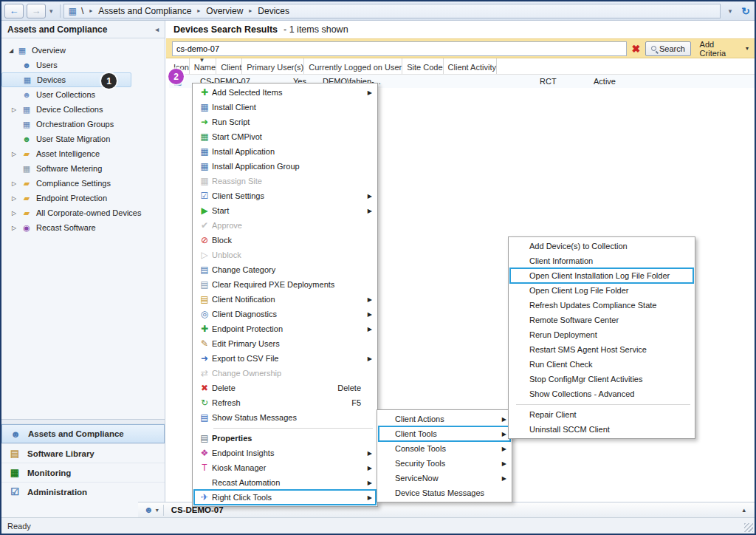 The image size is (756, 535). Describe the element at coordinates (399, 49) in the screenshot. I see `search-input` at that location.